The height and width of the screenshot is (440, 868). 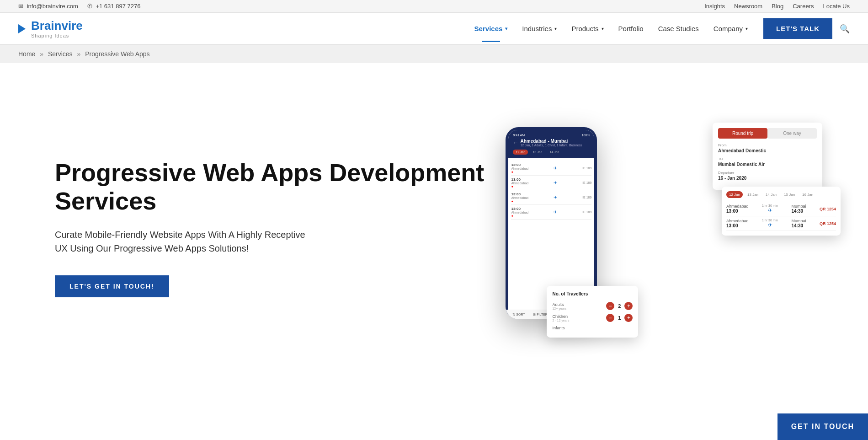 I want to click on flight-row-3: 13:00 Ahmedabad ● ✈ IE 189, so click(x=551, y=198).